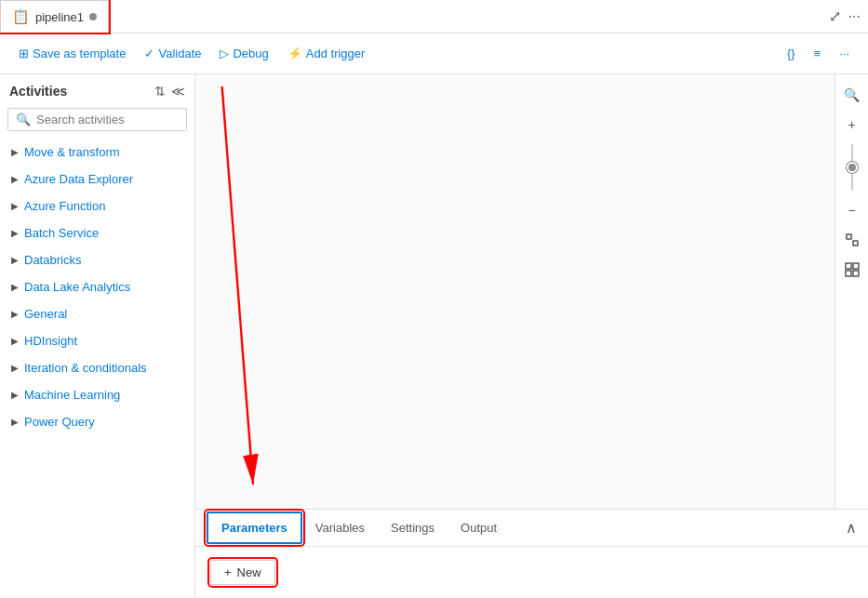  What do you see at coordinates (93, 17) in the screenshot?
I see `unsaved-indicator` at bounding box center [93, 17].